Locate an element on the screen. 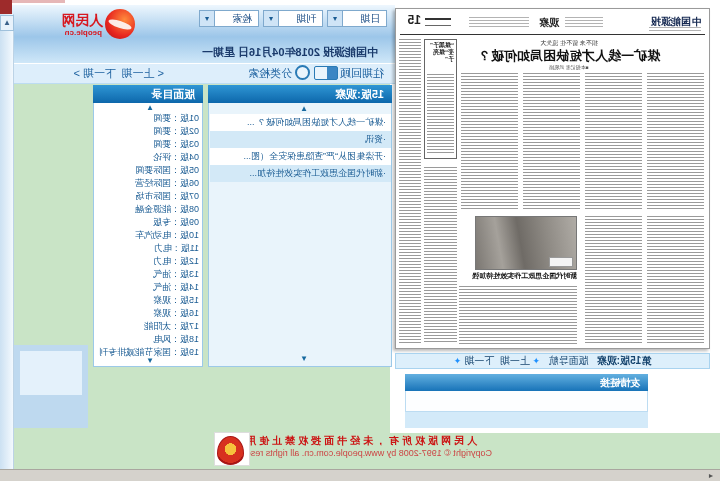  article-byline: ■本报记者 武晓娟 is located at coordinates (569, 67).